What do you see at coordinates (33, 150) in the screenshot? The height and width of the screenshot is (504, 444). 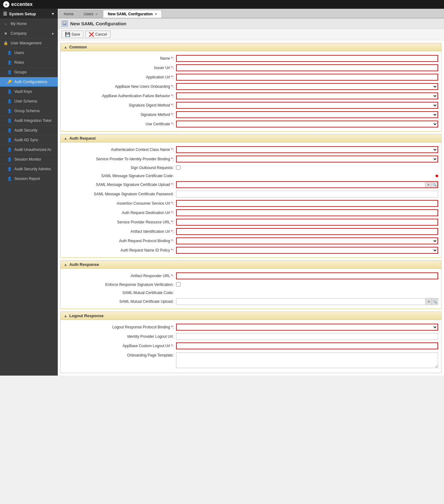 I see `sidebar-label-audit-unauthorized: Audit Unauthorized Ac` at bounding box center [33, 150].